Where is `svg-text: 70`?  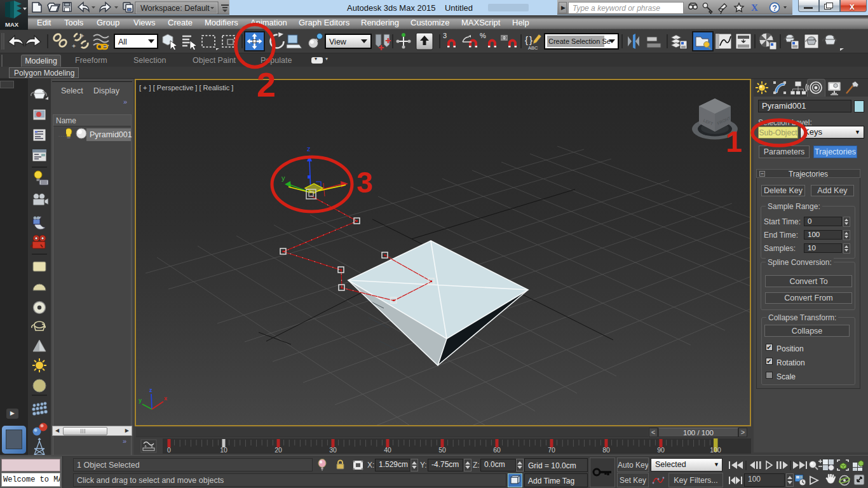
svg-text: 70 is located at coordinates (552, 450).